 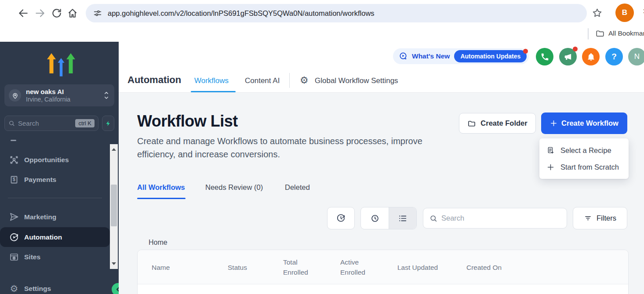 I want to click on sidebar-item-opportunities: Opportunities, so click(x=55, y=160).